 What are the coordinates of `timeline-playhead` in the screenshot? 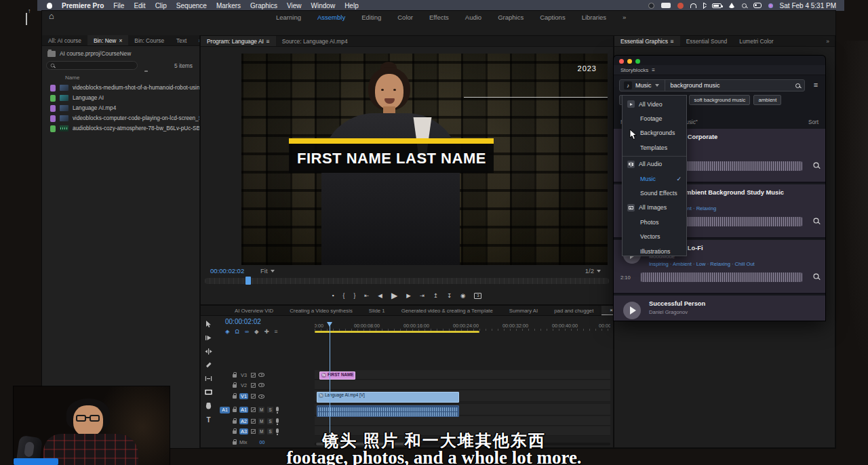 It's located at (330, 384).